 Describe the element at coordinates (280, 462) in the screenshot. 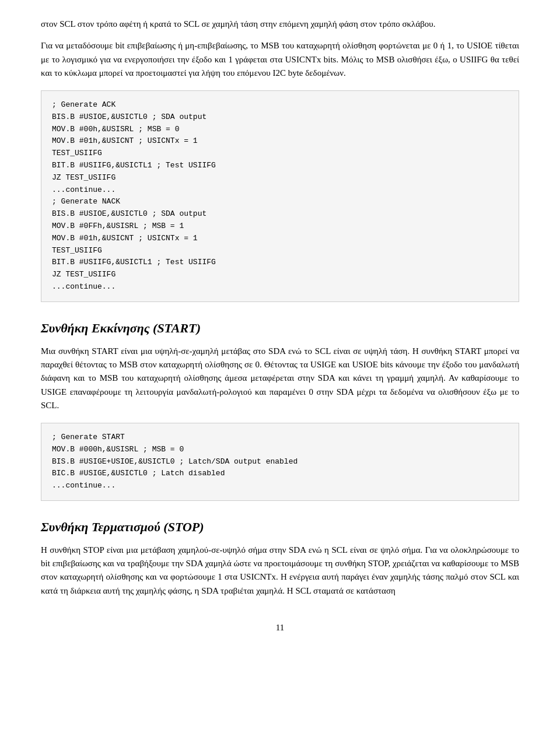

I see `code-block-start: ; Generate START MOV.B #000h,&USISRL ; M…` at that location.